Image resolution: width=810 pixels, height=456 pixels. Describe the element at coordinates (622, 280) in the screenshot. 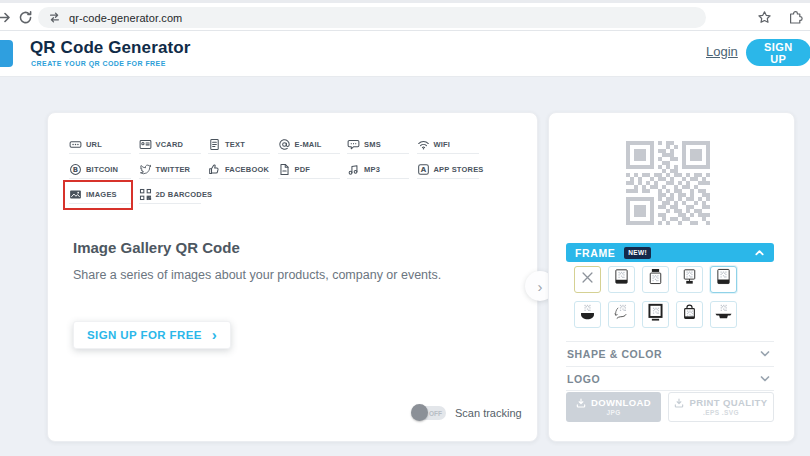

I see `frame-option-frame-label-bottom` at that location.